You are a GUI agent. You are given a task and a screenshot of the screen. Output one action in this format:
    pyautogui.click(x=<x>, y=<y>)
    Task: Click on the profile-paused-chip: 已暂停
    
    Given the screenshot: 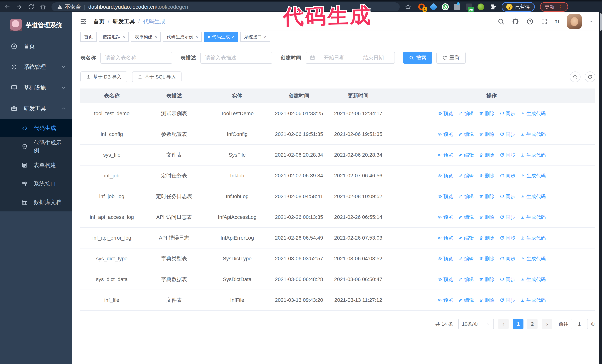 What is the action you would take?
    pyautogui.click(x=518, y=7)
    